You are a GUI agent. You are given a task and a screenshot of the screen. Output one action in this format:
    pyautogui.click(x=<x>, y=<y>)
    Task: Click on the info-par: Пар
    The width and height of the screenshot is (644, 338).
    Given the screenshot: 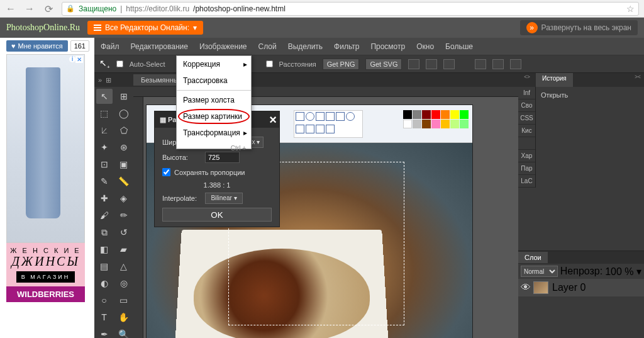 What is the action you would take?
    pyautogui.click(x=527, y=169)
    